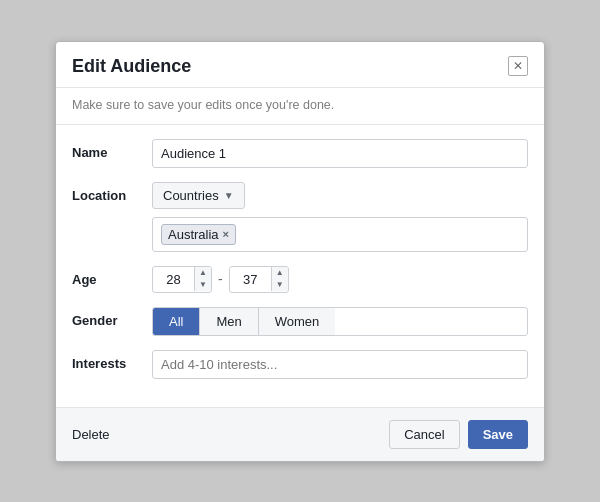 This screenshot has height=502, width=600. What do you see at coordinates (300, 154) in the screenshot?
I see `name-row: Name` at bounding box center [300, 154].